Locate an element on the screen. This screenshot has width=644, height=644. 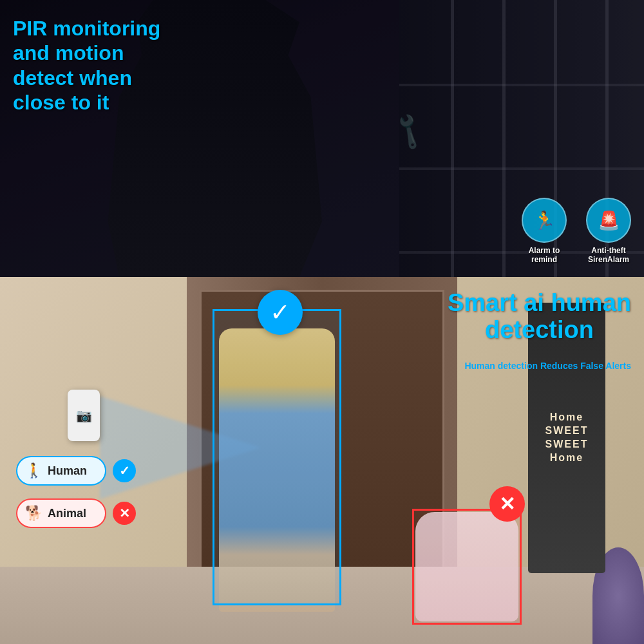
label-boxes-container: 🚶 Human ✓ 🐕 Animal ✕ is located at coordinates (76, 492).